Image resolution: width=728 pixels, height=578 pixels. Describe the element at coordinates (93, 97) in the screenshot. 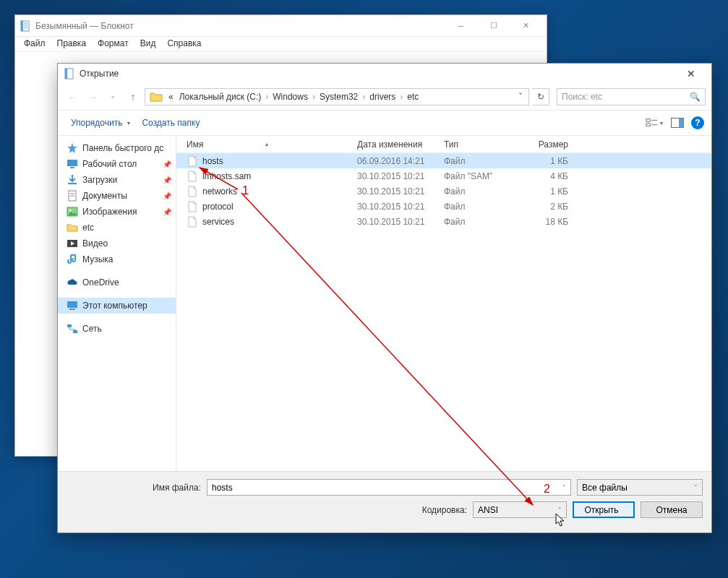

I see `nav-forward-button: →` at that location.